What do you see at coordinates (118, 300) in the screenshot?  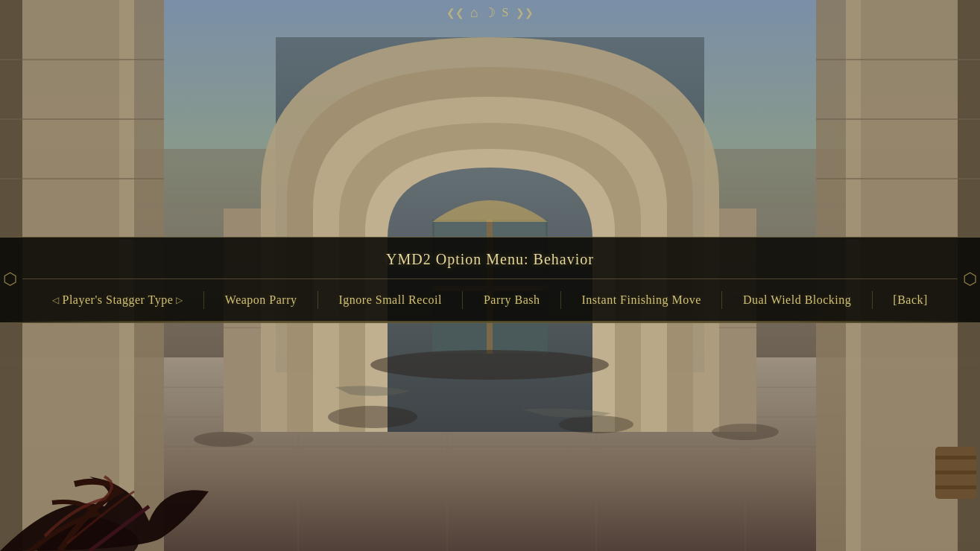 I see `menu-item-stagger-label: Player's Stagger Type` at bounding box center [118, 300].